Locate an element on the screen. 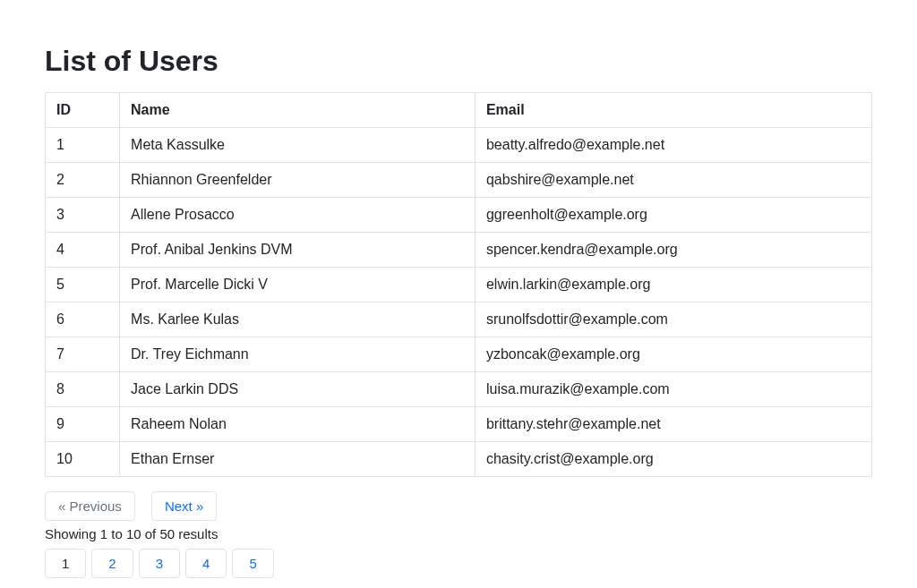 This screenshot has height=588, width=917. cell-name: Jace Larkin DDS is located at coordinates (297, 390).